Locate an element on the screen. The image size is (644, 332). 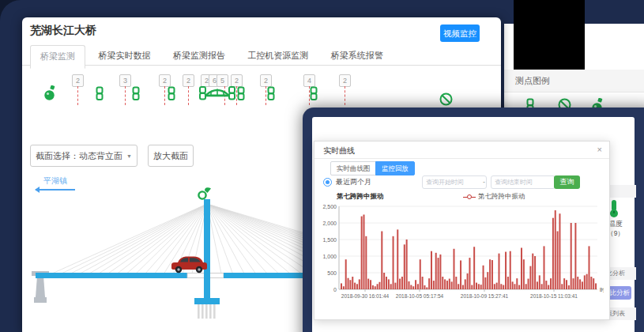
y-tick-label: 500 is located at coordinates (332, 274).